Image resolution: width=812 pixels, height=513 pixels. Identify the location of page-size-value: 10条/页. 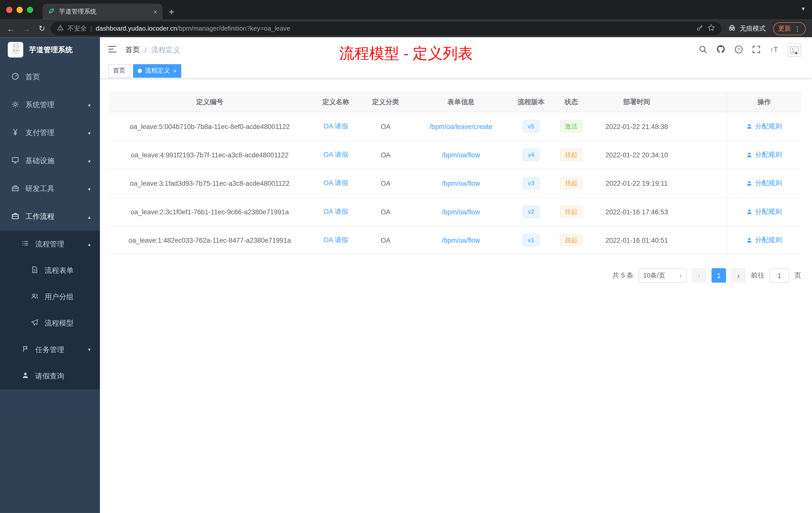
(654, 275).